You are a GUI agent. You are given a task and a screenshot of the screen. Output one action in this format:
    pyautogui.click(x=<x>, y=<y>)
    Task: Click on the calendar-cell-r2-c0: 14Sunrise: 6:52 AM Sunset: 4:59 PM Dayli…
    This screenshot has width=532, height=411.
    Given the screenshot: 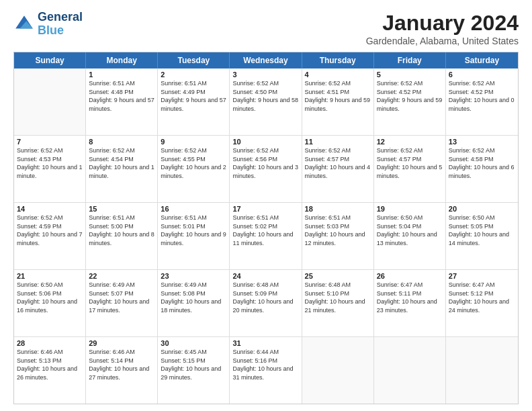 What is the action you would take?
    pyautogui.click(x=50, y=236)
    